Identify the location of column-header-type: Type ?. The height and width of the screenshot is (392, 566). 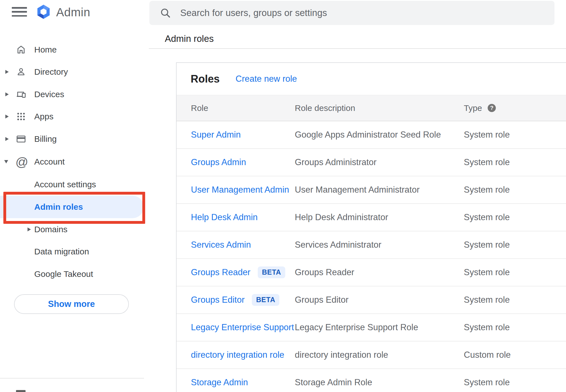
(480, 108).